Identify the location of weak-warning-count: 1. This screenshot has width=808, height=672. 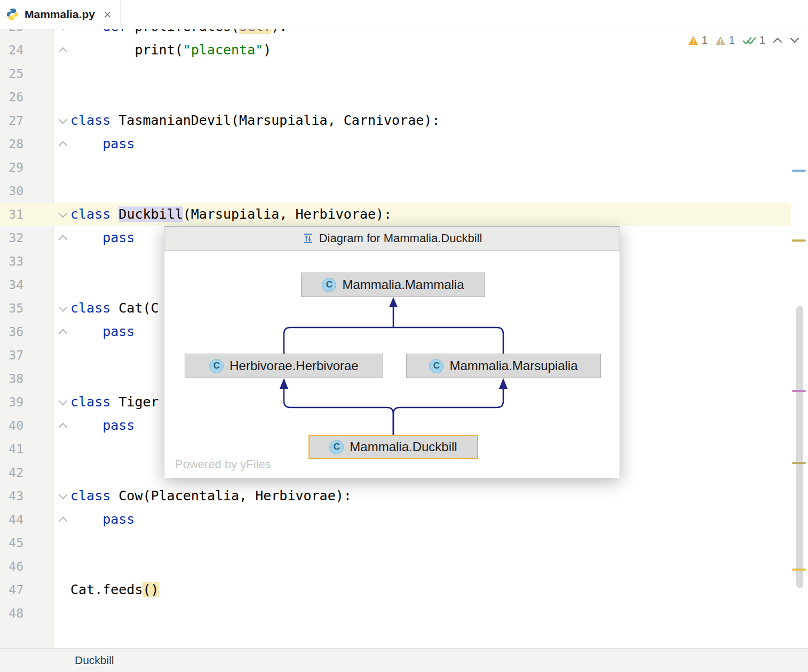
(732, 41).